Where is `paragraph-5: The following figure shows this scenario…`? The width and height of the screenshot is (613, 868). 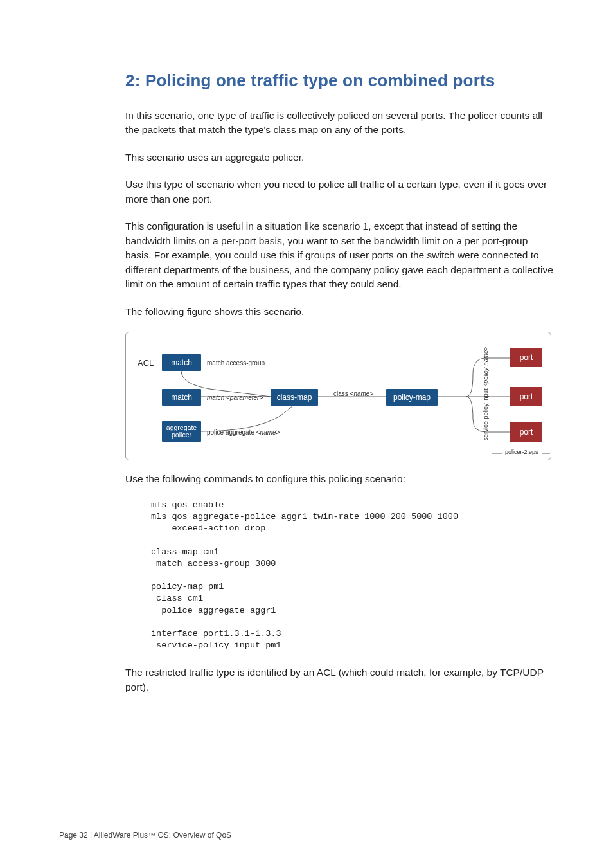 paragraph-5: The following figure shows this scenario… is located at coordinates (341, 312).